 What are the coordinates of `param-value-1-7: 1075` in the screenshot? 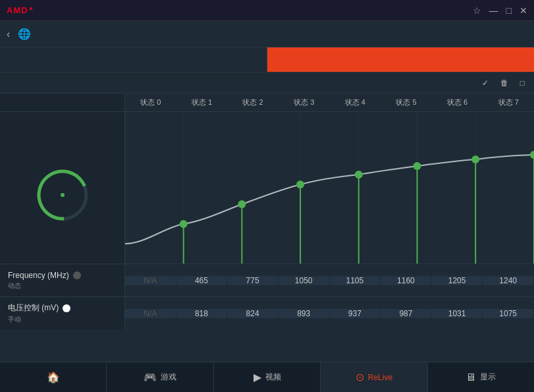 It's located at (508, 314).